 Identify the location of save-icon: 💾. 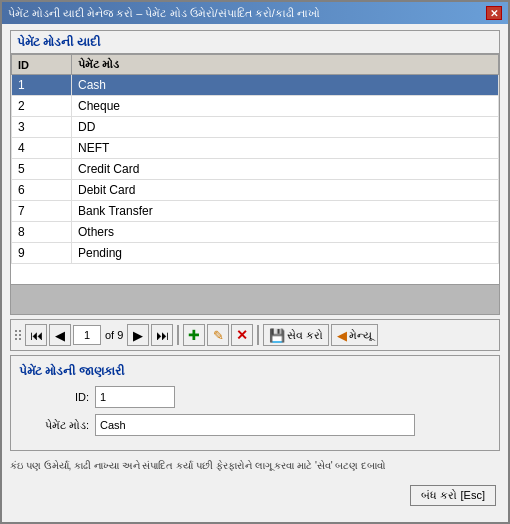
(277, 336).